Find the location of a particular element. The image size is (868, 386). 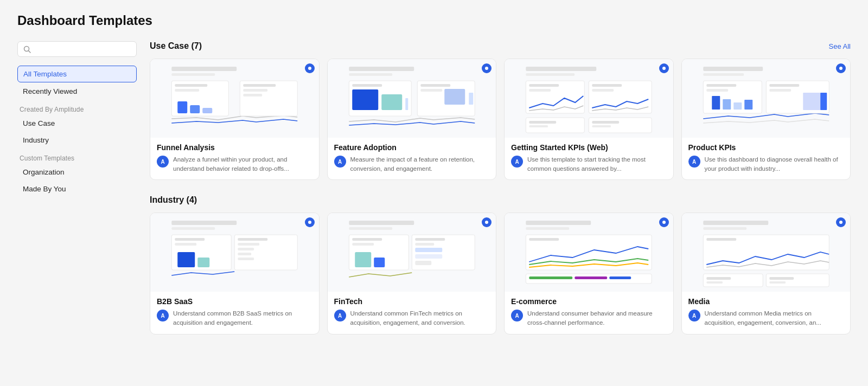

card-kpis-desc: Use this template to start tracking the … is located at coordinates (597, 164).